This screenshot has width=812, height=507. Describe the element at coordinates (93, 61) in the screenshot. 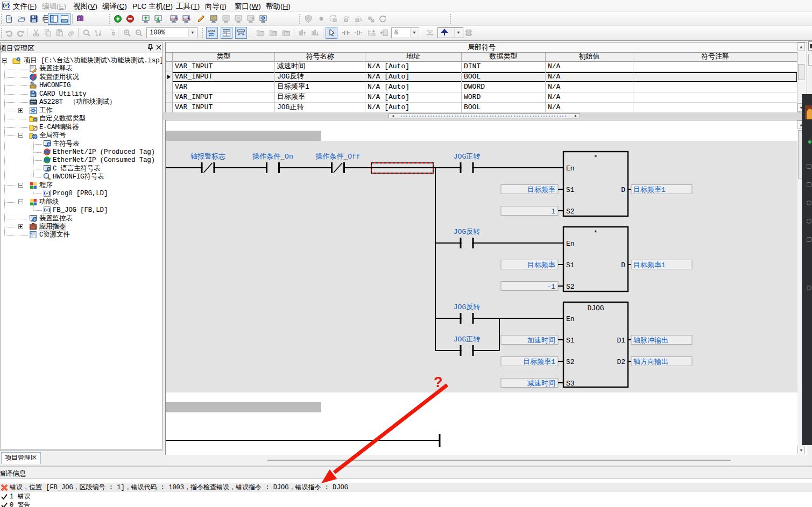

I see `tree-item-label: 项目 [E:\台达\功能块测试\功能块测试.isp]` at that location.